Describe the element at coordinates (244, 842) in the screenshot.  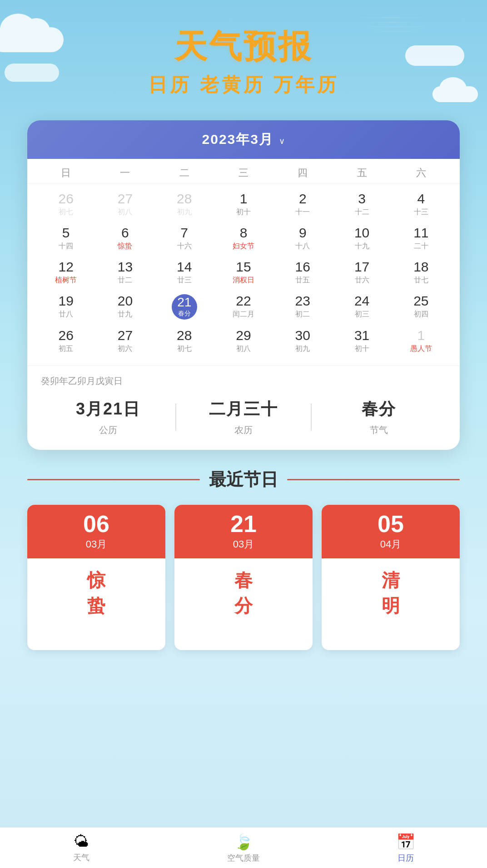
I see `air-icon: 🍃` at that location.